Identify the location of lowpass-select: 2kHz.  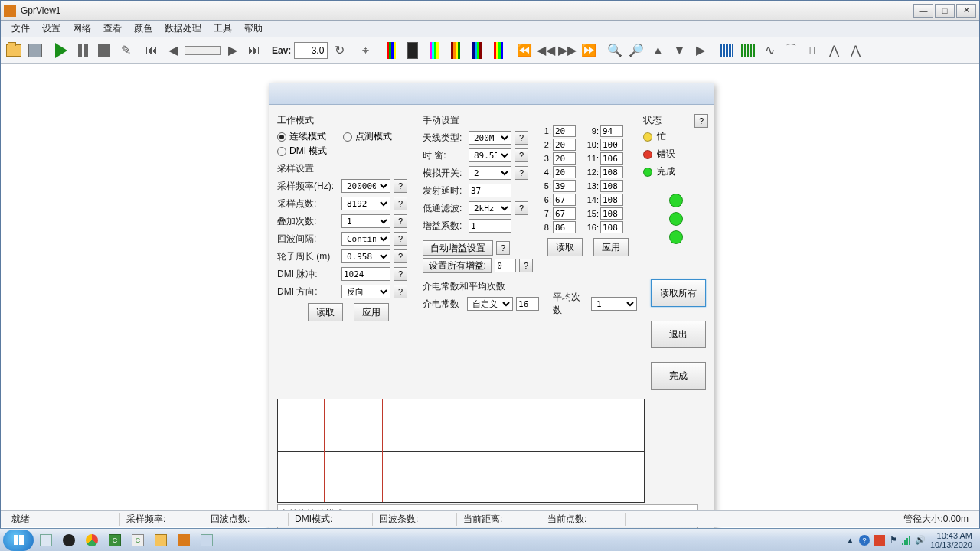
(490, 208).